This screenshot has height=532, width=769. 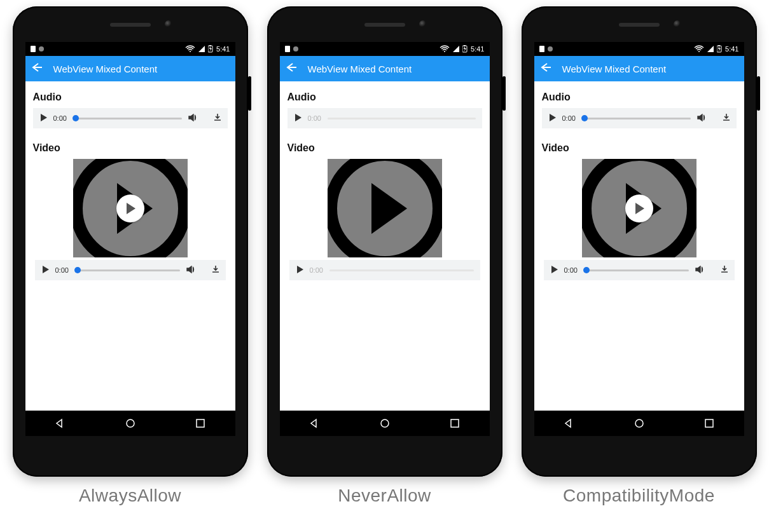 What do you see at coordinates (130, 496) in the screenshot?
I see `caption-always: AlwaysAllow` at bounding box center [130, 496].